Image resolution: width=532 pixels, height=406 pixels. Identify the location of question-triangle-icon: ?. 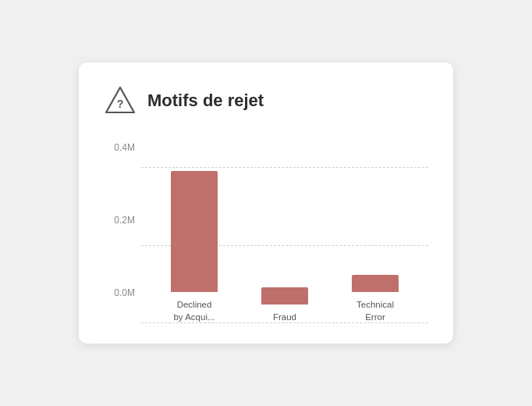
(120, 101).